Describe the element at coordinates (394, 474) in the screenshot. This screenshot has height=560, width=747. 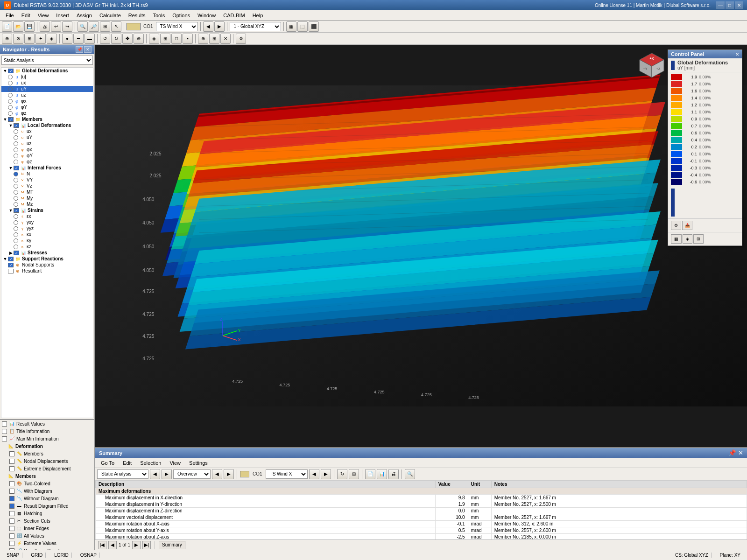
I see `sum-print-btn: 🖨` at that location.